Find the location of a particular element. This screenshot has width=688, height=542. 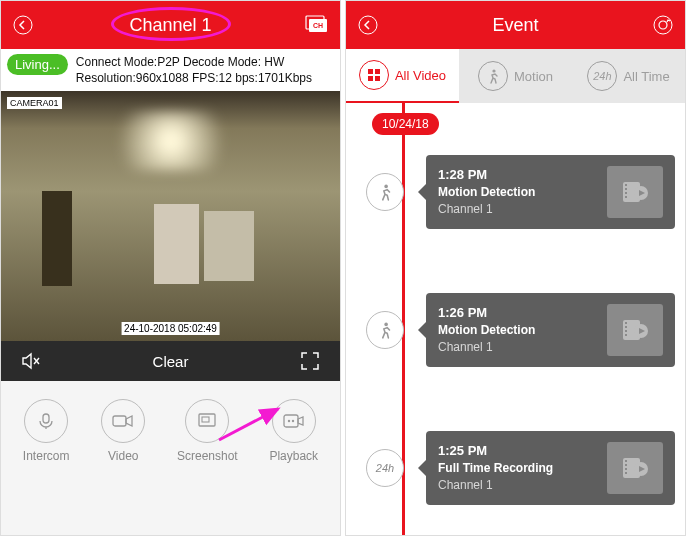

tab-motion: Motion is located at coordinates (516, 76).